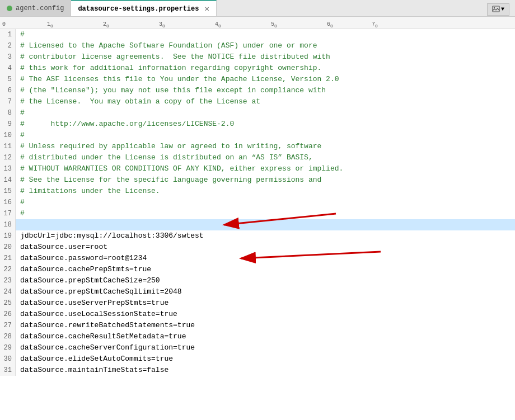  What do you see at coordinates (498, 10) in the screenshot?
I see `editor-icon-button: ▼` at bounding box center [498, 10].